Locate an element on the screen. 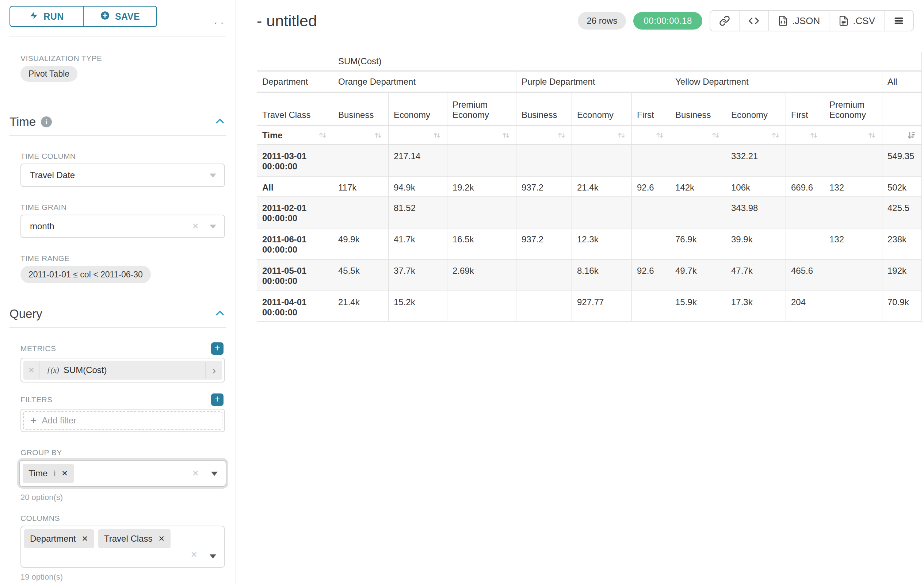 This screenshot has width=924, height=584. query-section-header: Query is located at coordinates (118, 314).